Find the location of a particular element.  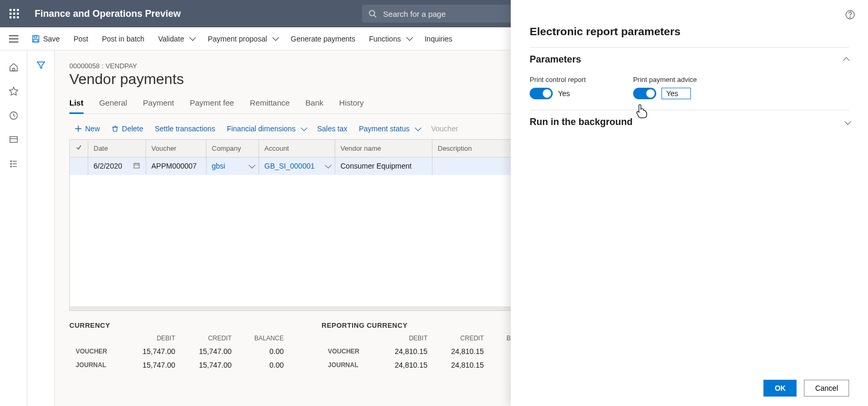

sales-tax-button: Sales tax is located at coordinates (332, 129).